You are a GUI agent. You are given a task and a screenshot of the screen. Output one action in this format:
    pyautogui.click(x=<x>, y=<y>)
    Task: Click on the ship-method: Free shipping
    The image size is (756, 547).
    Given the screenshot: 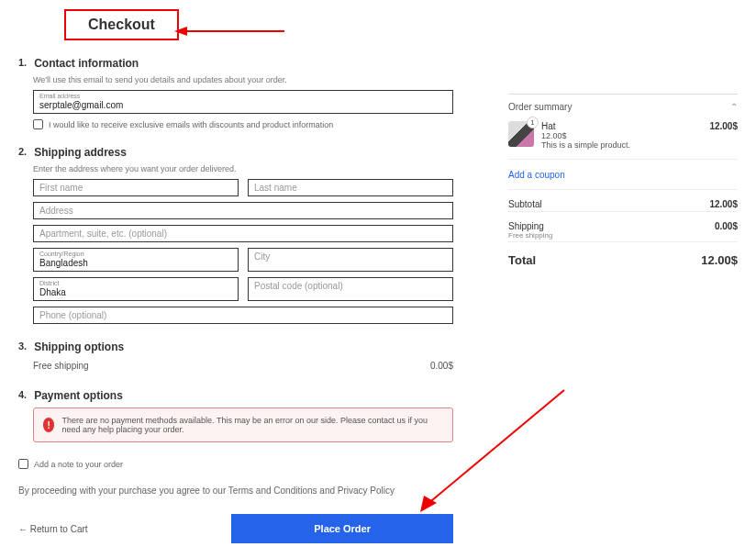 What is the action you would take?
    pyautogui.click(x=61, y=365)
    